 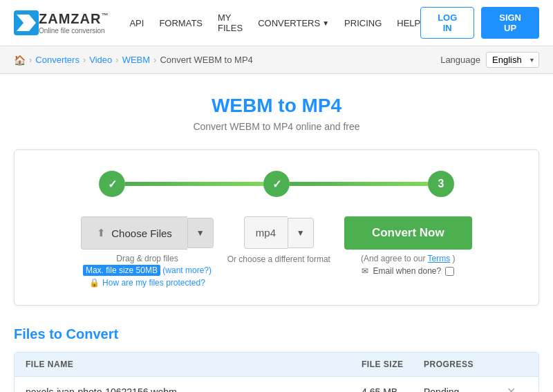 What do you see at coordinates (480, 23) in the screenshot?
I see `header-actions: LOG IN SIGN UP` at bounding box center [480, 23].